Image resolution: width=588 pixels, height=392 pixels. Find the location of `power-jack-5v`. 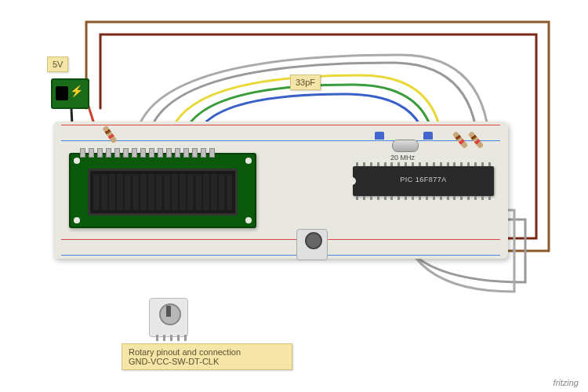

power-jack-5v is located at coordinates (71, 94).